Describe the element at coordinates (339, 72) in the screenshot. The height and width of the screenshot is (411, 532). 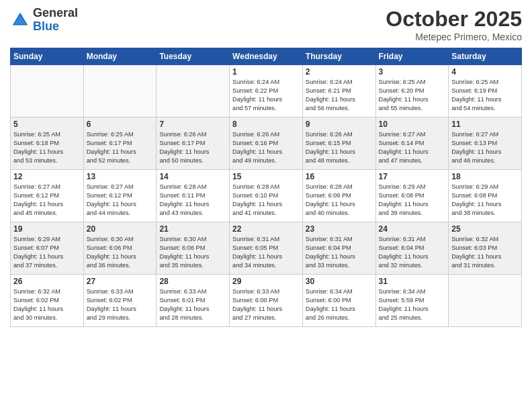
I see `day-number: 2` at that location.